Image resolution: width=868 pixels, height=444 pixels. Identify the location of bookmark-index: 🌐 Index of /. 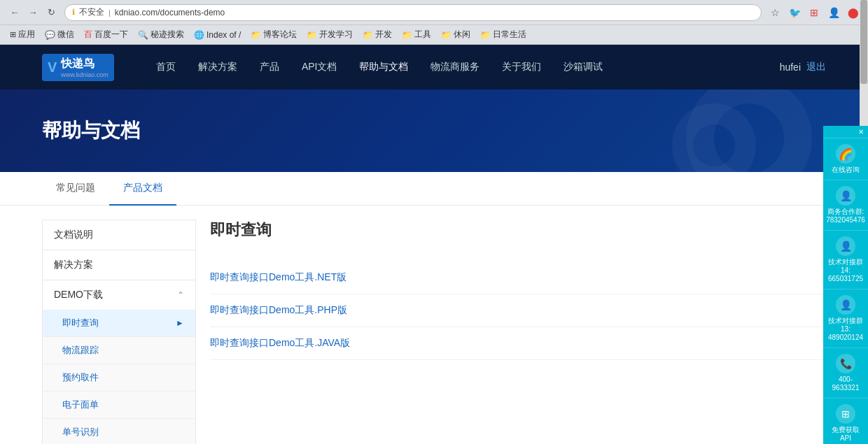
(217, 35).